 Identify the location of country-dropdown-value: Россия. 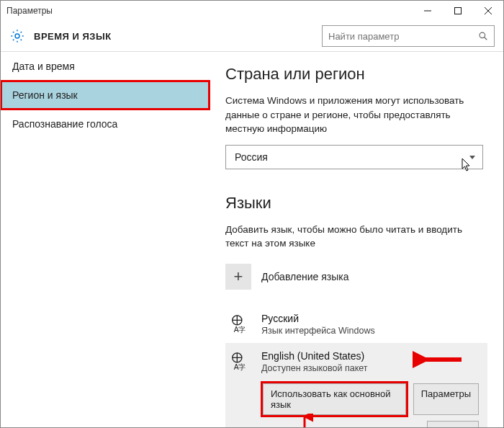
(251, 157).